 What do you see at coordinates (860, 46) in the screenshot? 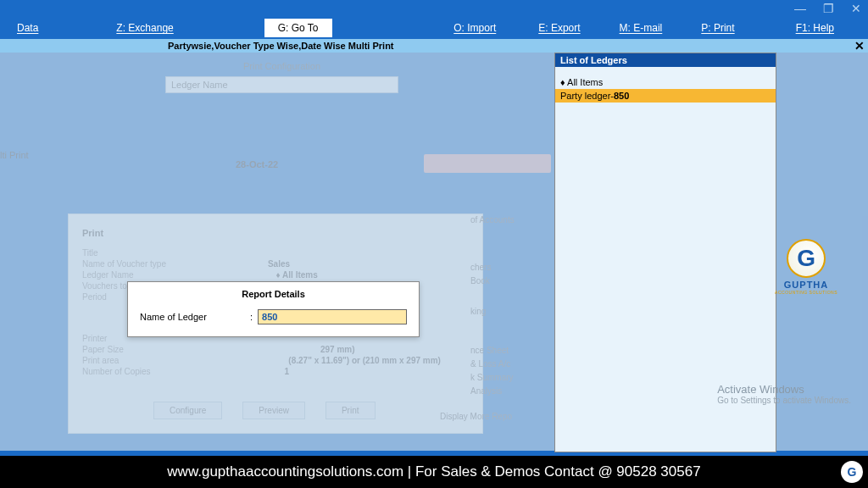
I see `close-icon: ✕` at bounding box center [860, 46].